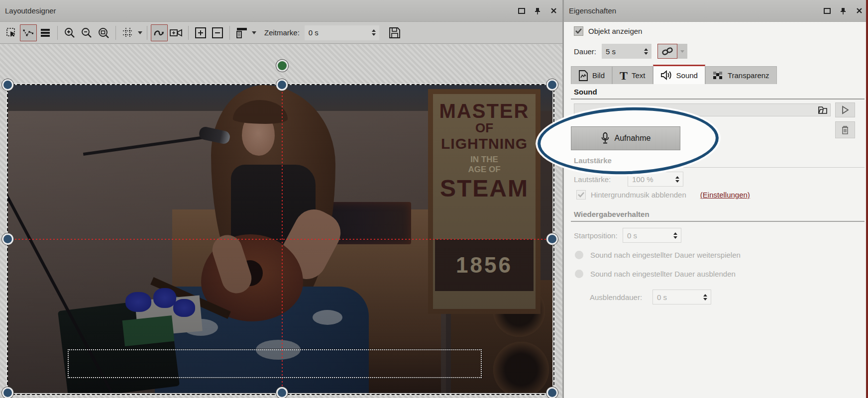 This screenshot has width=868, height=398. What do you see at coordinates (552, 239) in the screenshot?
I see `resize-handle-mid-right` at bounding box center [552, 239].